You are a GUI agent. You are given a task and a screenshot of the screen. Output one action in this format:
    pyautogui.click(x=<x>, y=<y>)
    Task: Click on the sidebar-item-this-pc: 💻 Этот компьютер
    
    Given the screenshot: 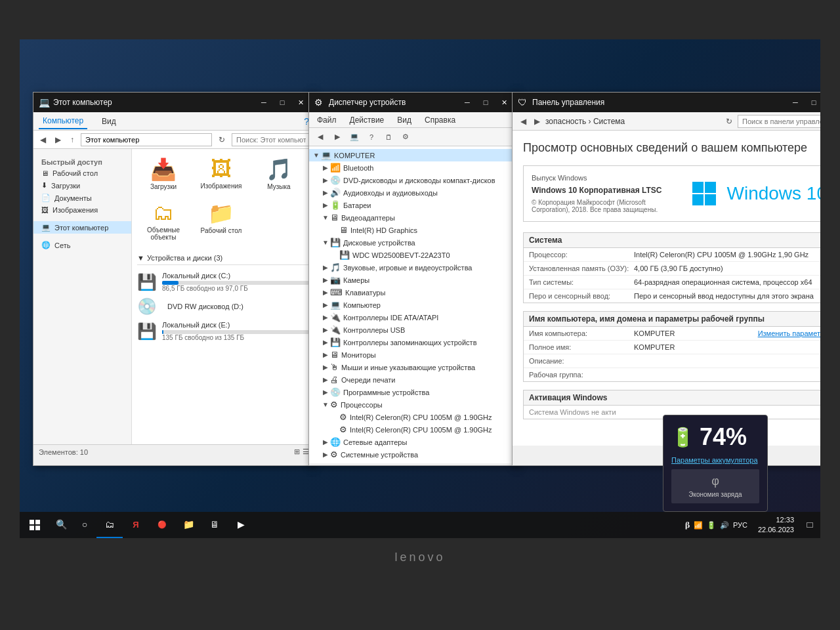 What is the action you would take?
    pyautogui.click(x=83, y=227)
    